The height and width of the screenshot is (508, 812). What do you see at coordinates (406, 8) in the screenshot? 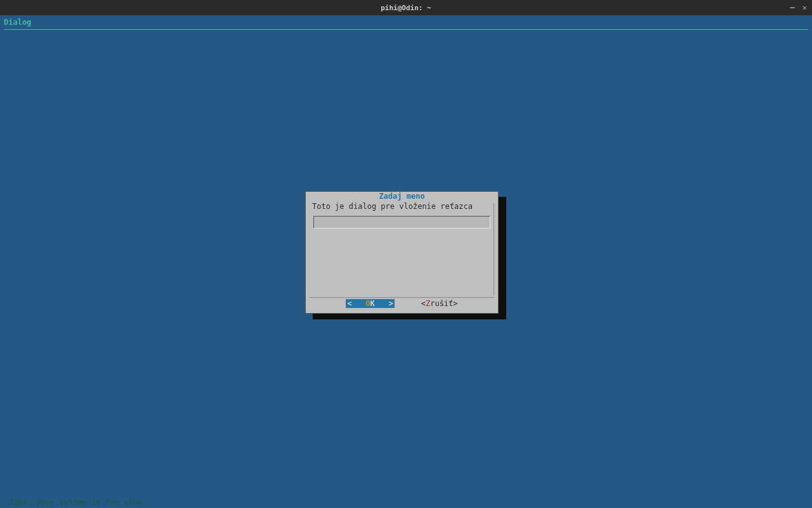
I see `window-titlebar: pihi@Odin: ~ — ✕` at bounding box center [406, 8].